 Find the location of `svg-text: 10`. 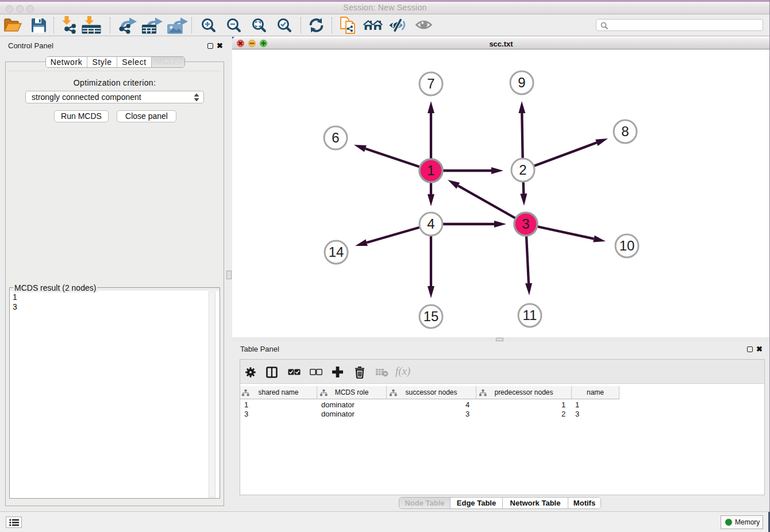

svg-text: 10 is located at coordinates (627, 246).